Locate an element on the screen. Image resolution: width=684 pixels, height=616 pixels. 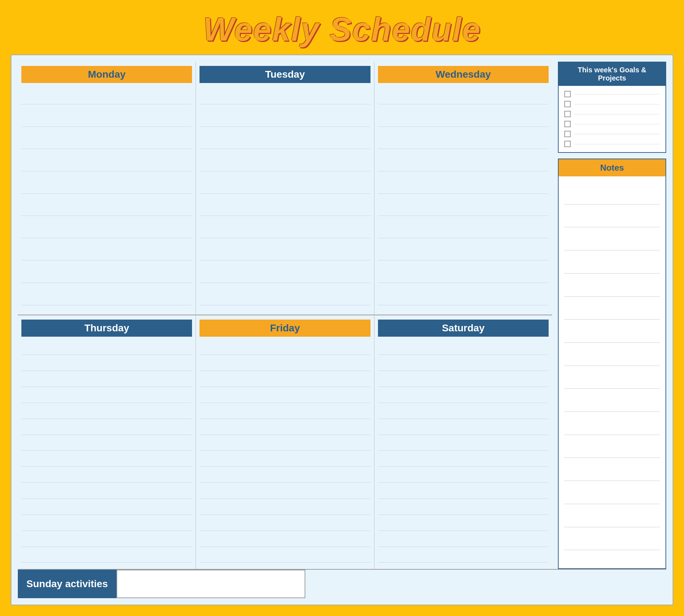
page-title: Weekly Schedule is located at coordinates (342, 29).